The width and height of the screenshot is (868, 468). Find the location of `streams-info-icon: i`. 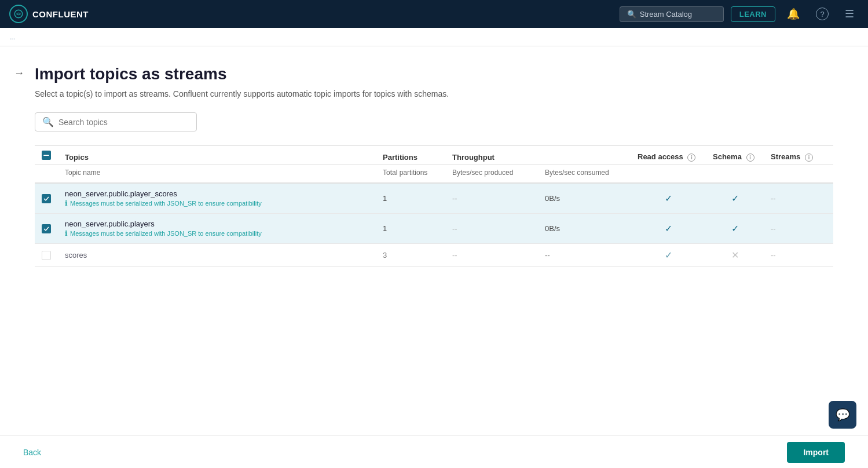

streams-info-icon: i is located at coordinates (809, 158).